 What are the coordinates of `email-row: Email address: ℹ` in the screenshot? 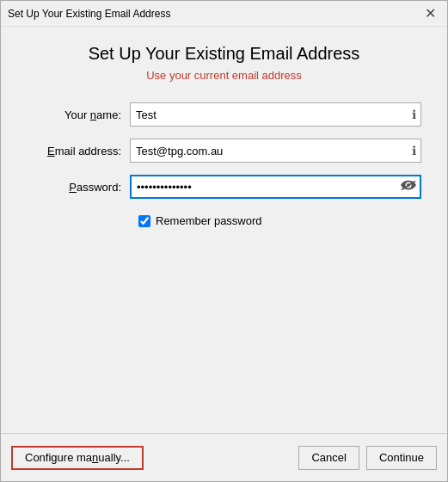 It's located at (229, 151).